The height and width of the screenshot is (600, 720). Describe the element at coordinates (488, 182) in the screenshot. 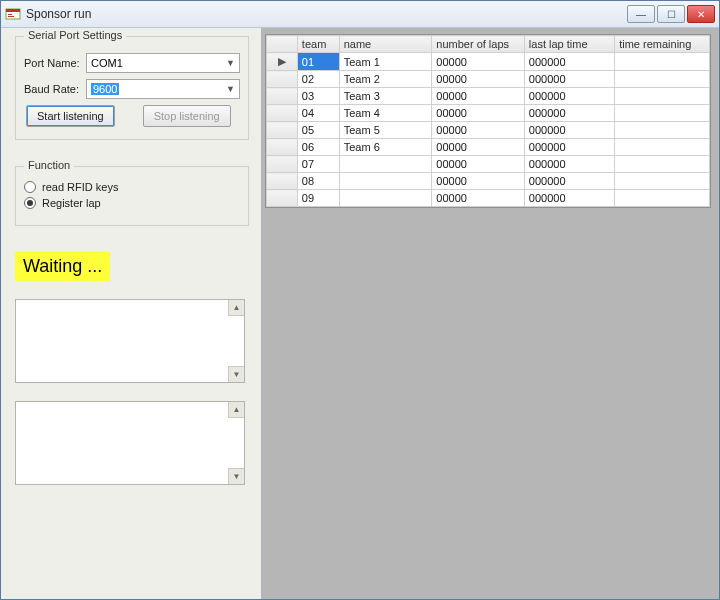

I see `table-row: 0800000000000` at that location.